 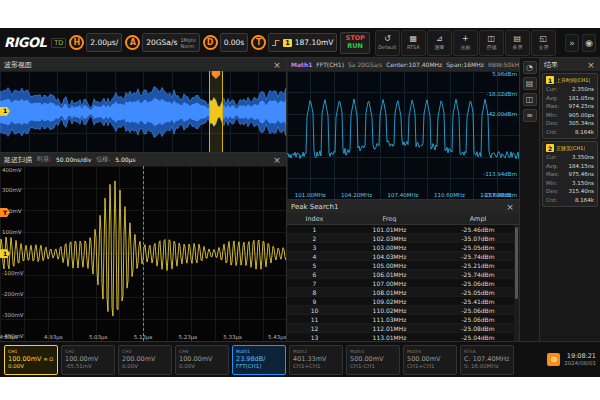 I want to click on measurement-card: 1上升时间(CH1)Cur:2.350nsAvg:181.05nsMax:974…, so click(x=570, y=106).